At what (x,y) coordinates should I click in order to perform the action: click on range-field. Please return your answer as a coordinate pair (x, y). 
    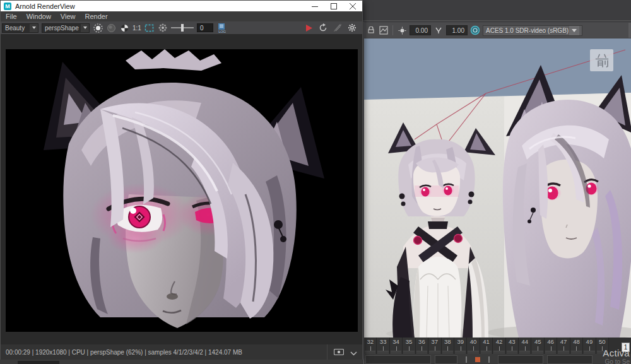
    Looking at the image, I should click on (446, 360).